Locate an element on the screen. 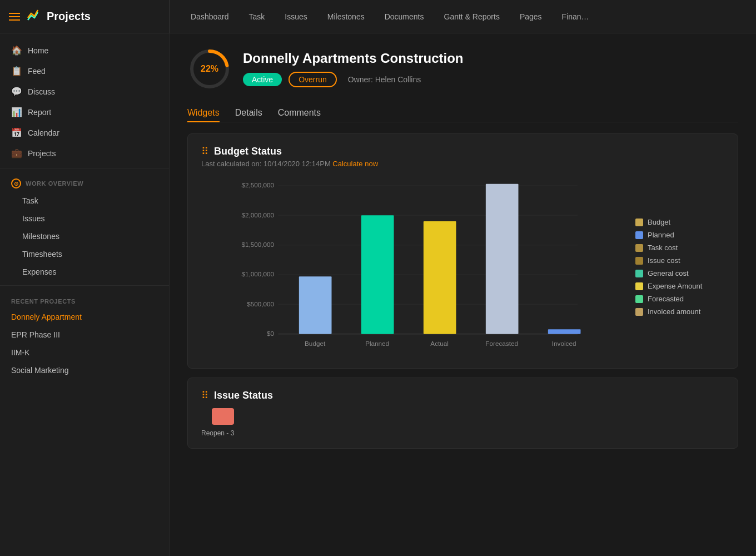 The width and height of the screenshot is (756, 556). legend-color-issue-cost is located at coordinates (639, 261).